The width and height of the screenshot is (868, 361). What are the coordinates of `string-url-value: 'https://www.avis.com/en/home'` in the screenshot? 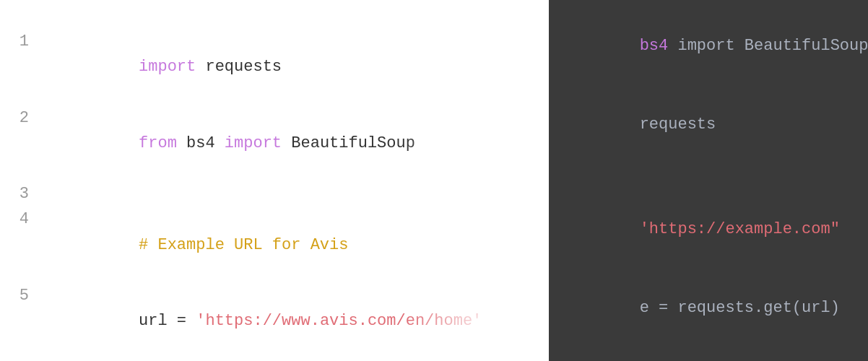 It's located at (339, 321).